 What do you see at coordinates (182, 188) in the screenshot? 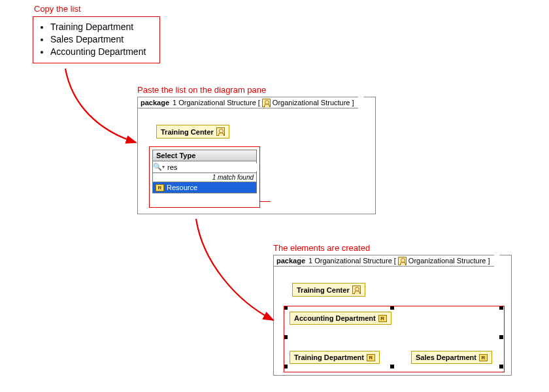
I see `select-type-result-label: Resource` at bounding box center [182, 188].